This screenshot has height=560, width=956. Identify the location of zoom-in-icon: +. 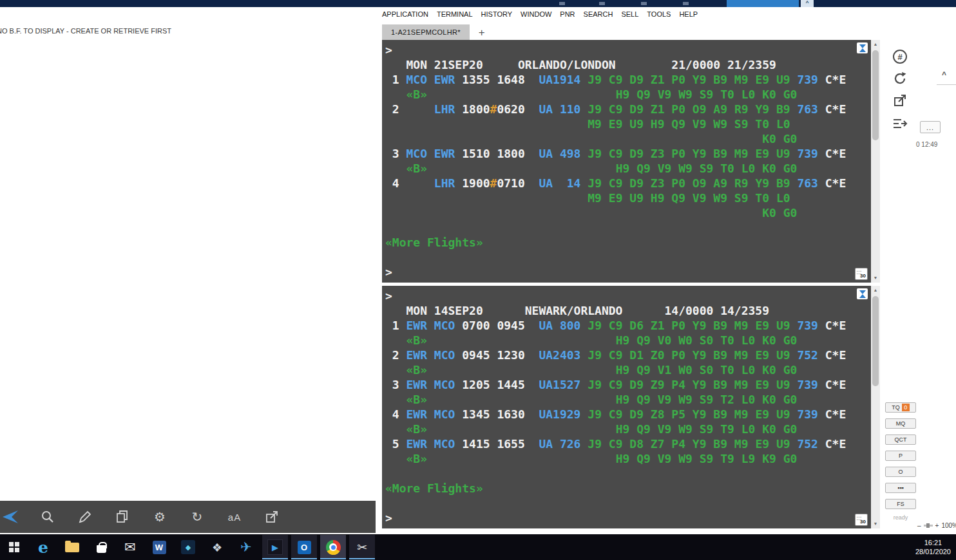
(937, 525).